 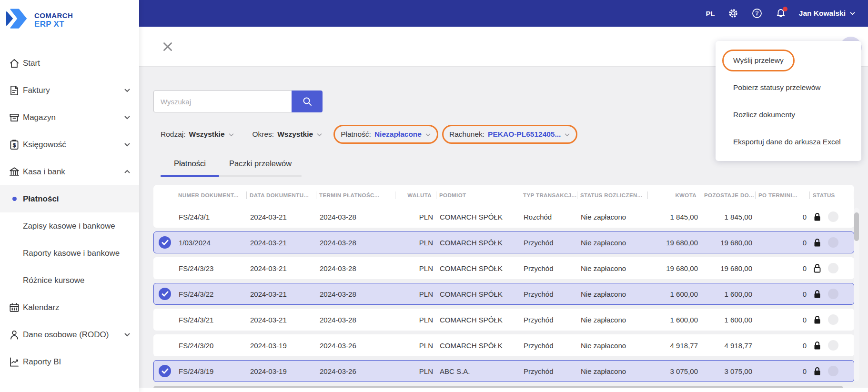 I want to click on cell-waluta: PLN, so click(x=416, y=217).